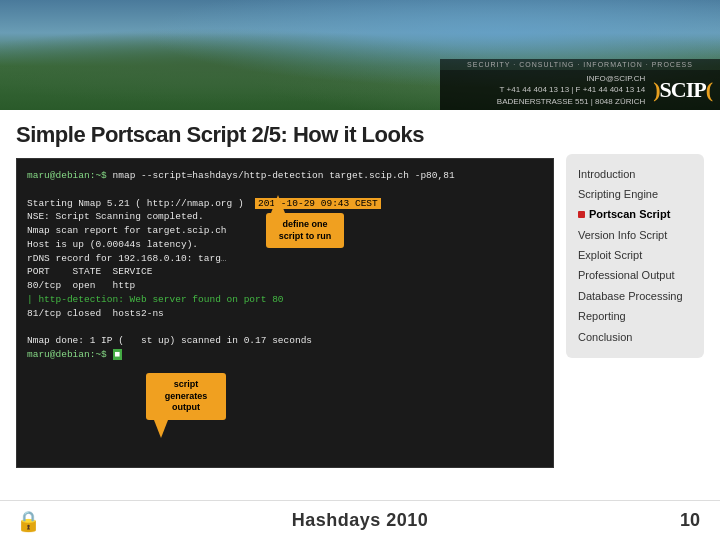  I want to click on callout-script-text: script generates output, so click(186, 396).